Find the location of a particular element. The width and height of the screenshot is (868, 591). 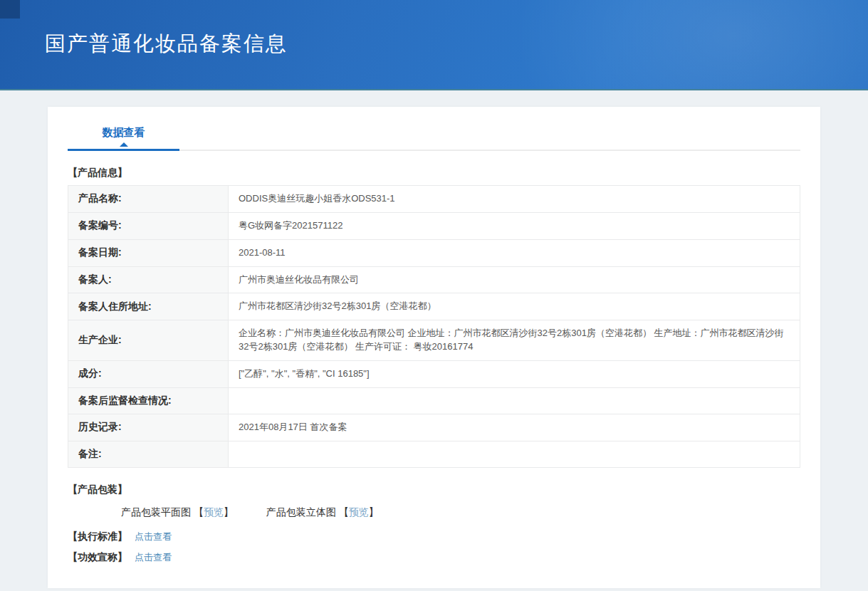

table-row: 产品名称:ODDIS奥迪丝玩趣小姐香水ODS531-1 is located at coordinates (434, 199).